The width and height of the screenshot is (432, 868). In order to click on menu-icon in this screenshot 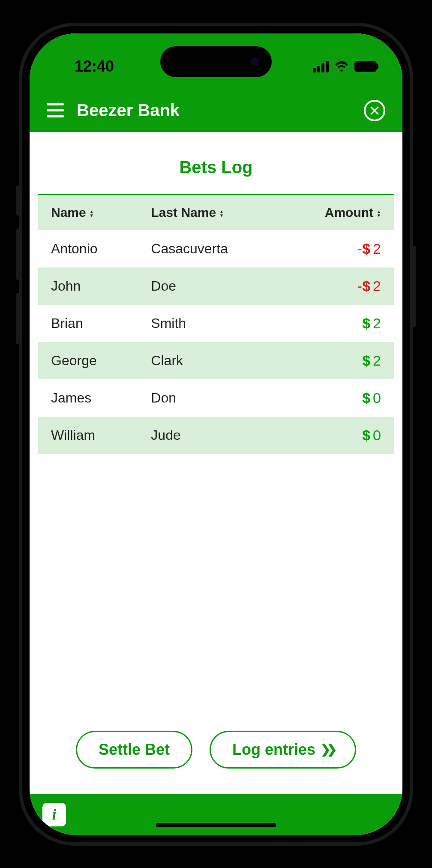, I will do `click(55, 111)`.